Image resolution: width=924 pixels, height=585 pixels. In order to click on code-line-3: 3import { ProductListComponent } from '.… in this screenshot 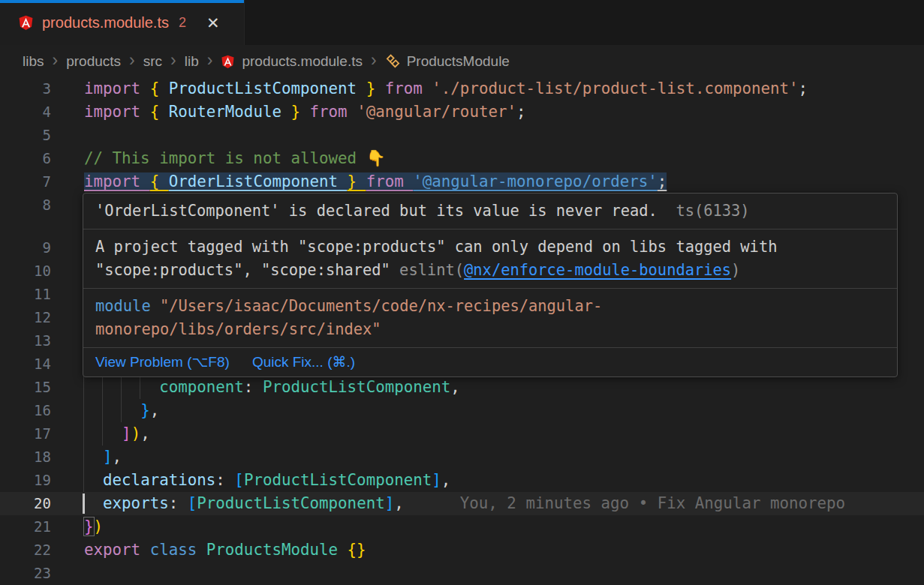, I will do `click(462, 88)`.